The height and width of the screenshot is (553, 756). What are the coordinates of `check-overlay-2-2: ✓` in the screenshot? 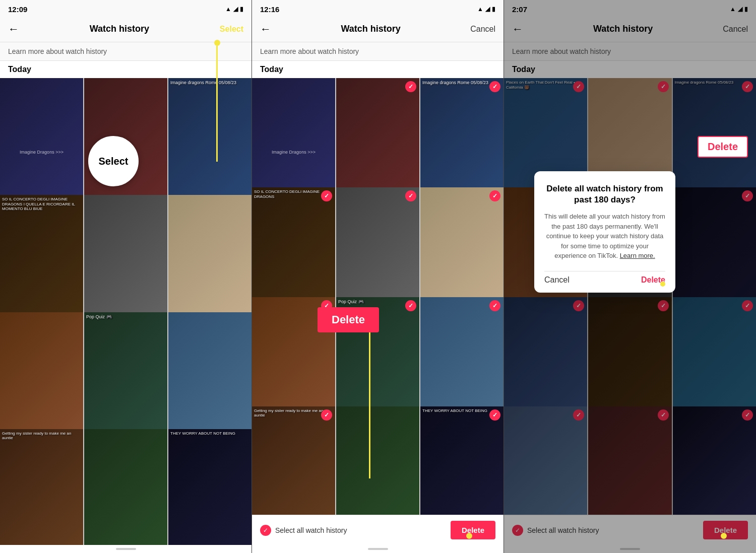 It's located at (495, 87).